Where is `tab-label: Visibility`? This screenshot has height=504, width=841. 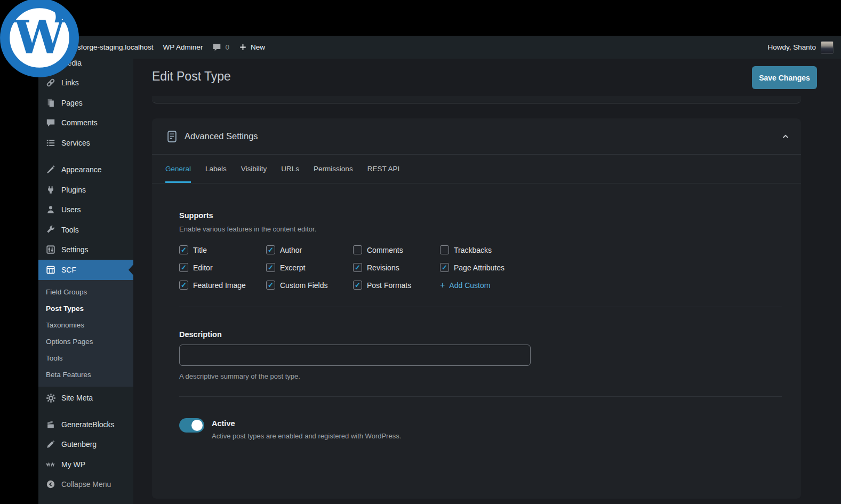 tab-label: Visibility is located at coordinates (254, 169).